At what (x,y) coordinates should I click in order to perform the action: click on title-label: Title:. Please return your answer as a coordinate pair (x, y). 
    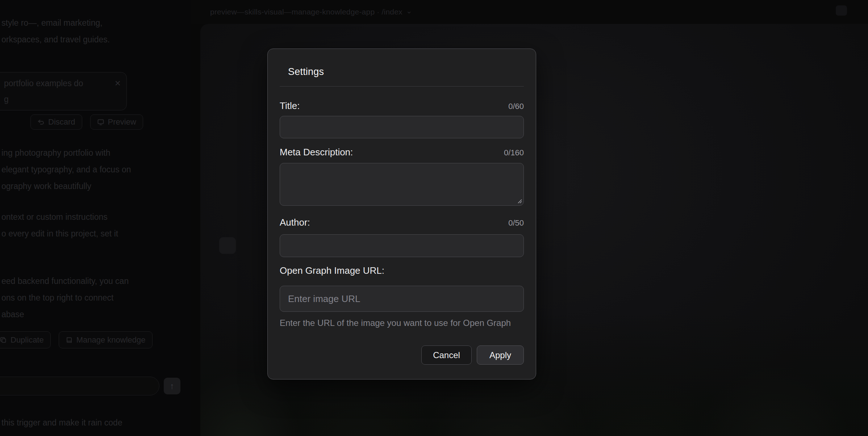
    Looking at the image, I should click on (290, 106).